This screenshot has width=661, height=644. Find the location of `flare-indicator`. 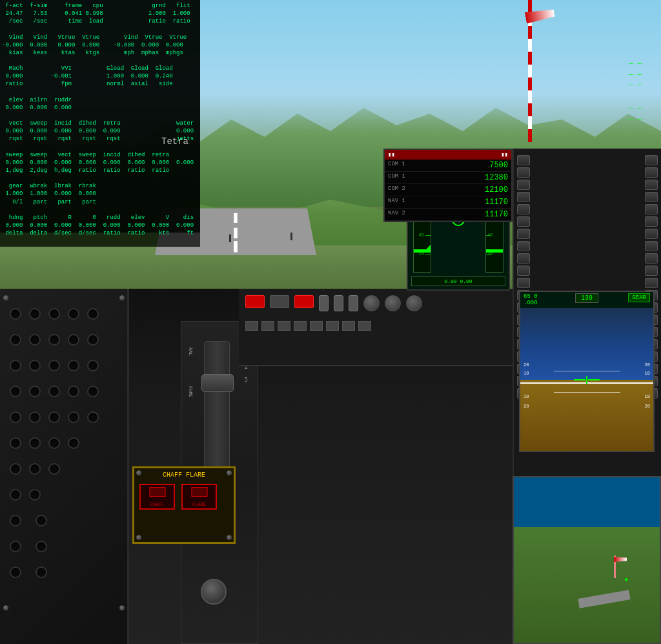

flare-indicator is located at coordinates (199, 492).